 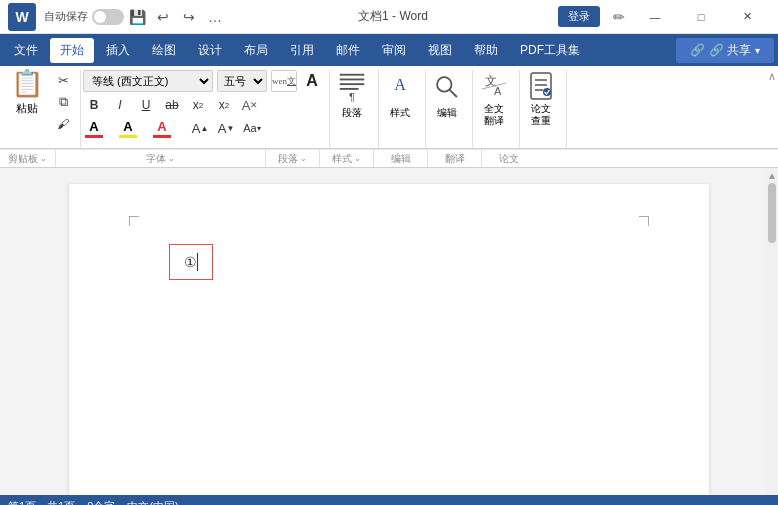 I want to click on share-chevron: ▾, so click(x=758, y=50).